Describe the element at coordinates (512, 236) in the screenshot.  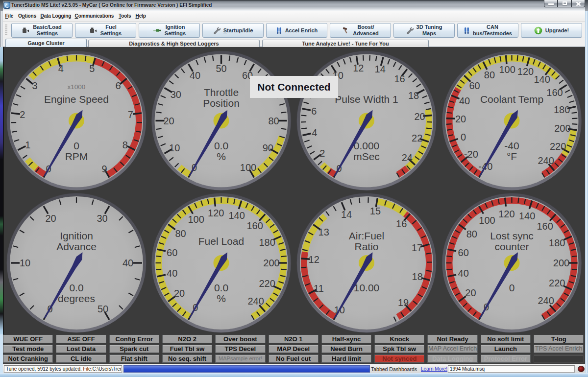
I see `svg-text: Lost sync` at that location.